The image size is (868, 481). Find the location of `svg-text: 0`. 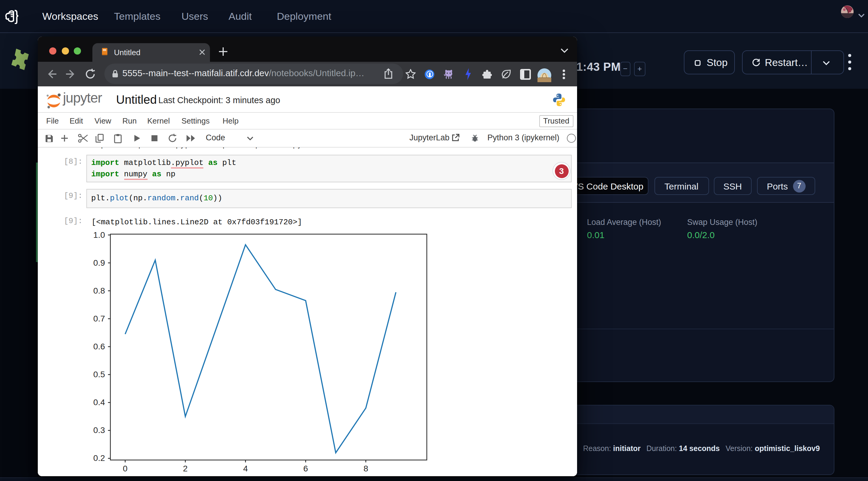

svg-text: 0 is located at coordinates (125, 469).